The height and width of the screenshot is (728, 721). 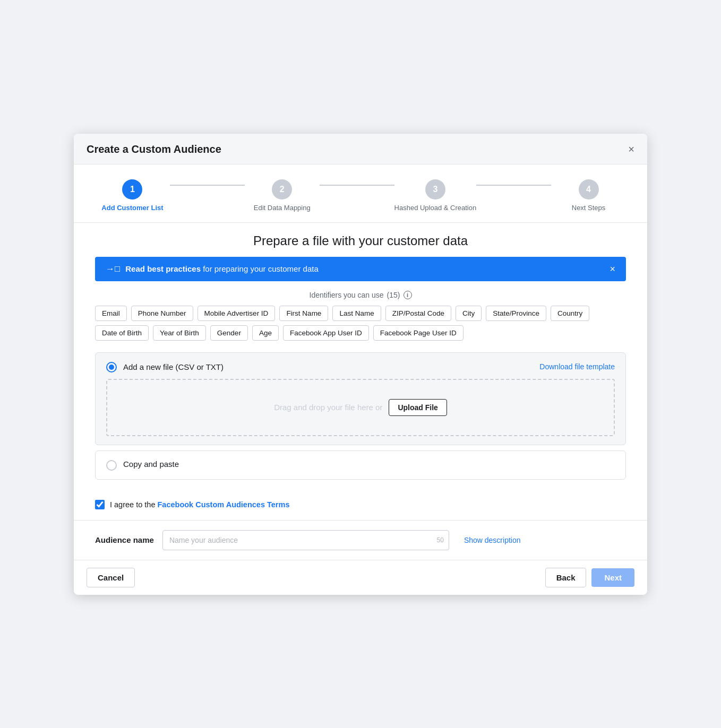 What do you see at coordinates (111, 313) in the screenshot?
I see `tag-email: Email` at bounding box center [111, 313].